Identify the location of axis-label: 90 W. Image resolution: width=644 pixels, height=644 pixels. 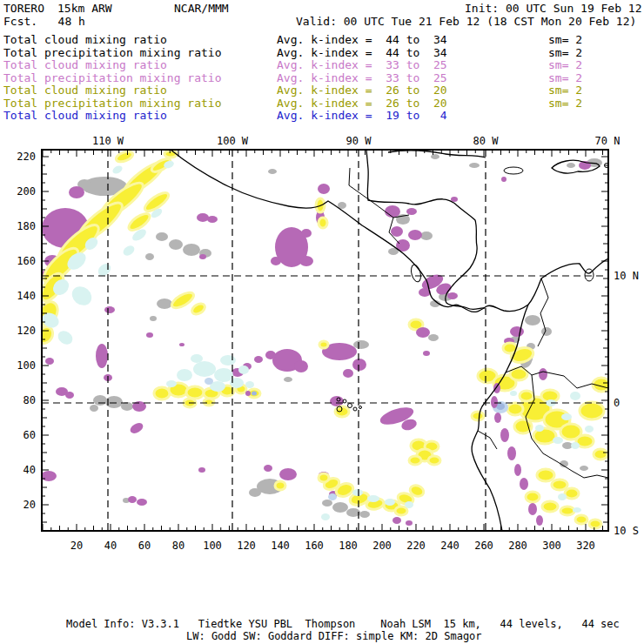
(359, 141).